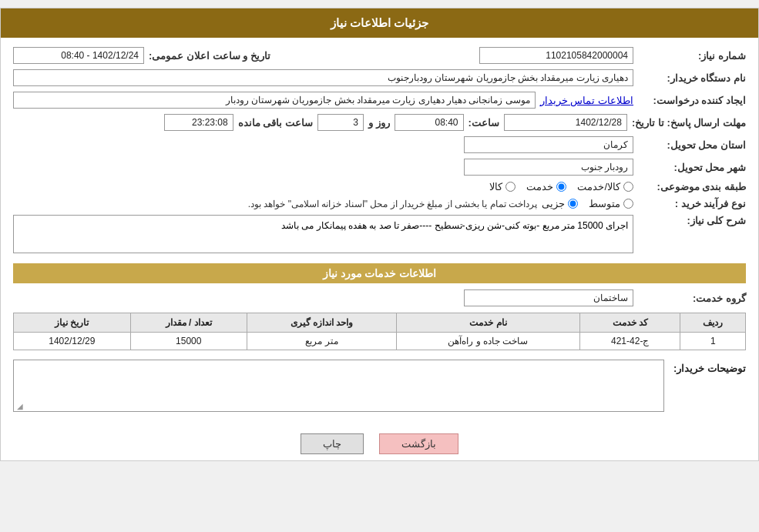 This screenshot has width=759, height=532. What do you see at coordinates (566, 122) in the screenshot?
I see `send-date-value: 1402/12/28` at bounding box center [566, 122].